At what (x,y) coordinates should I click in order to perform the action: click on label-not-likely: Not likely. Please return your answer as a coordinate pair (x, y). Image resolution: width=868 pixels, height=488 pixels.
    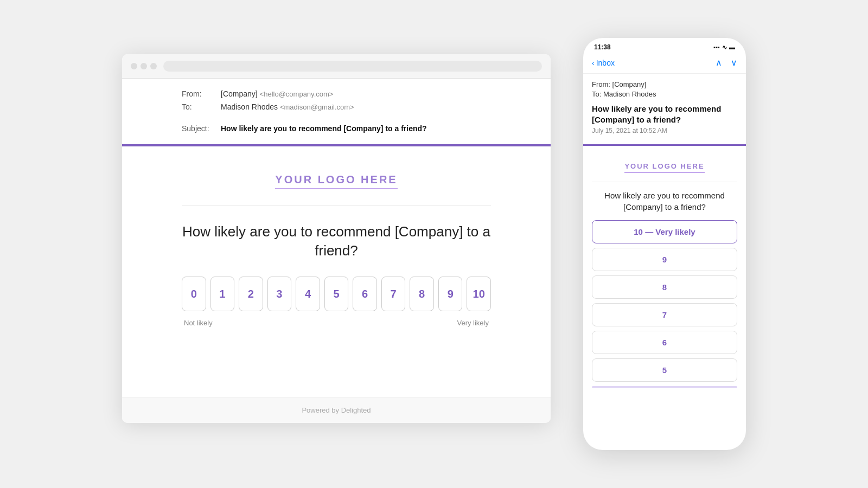
    Looking at the image, I should click on (199, 323).